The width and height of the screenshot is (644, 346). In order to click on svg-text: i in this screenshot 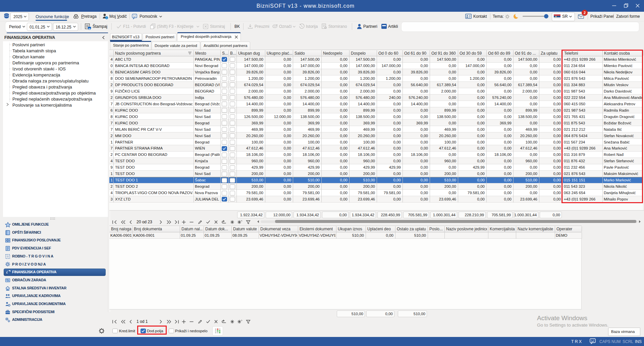, I will do `click(107, 18)`.